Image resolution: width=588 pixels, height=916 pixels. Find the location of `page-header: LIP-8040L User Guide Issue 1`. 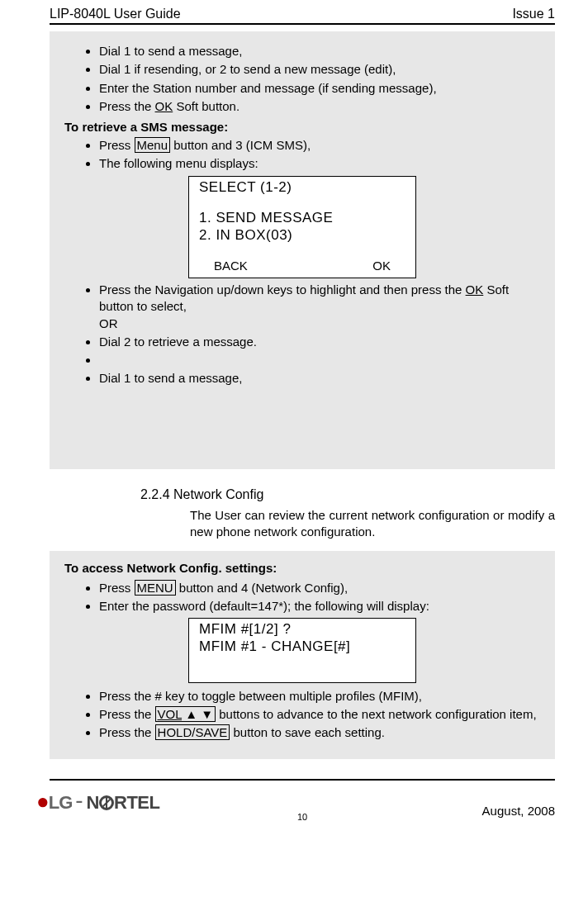

page-header: LIP-8040L User Guide Issue 1 is located at coordinates (302, 12).